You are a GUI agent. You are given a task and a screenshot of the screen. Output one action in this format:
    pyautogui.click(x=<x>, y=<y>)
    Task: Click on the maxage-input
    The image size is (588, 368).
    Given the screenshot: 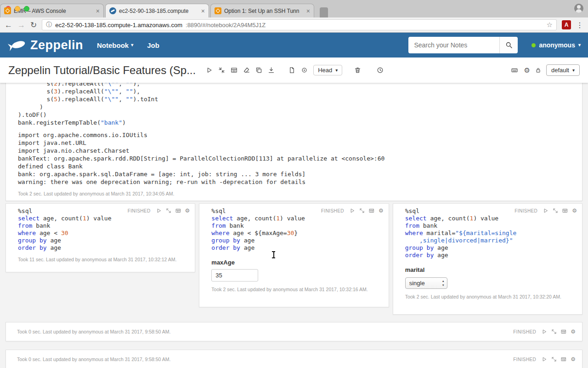 What is the action you would take?
    pyautogui.click(x=235, y=275)
    